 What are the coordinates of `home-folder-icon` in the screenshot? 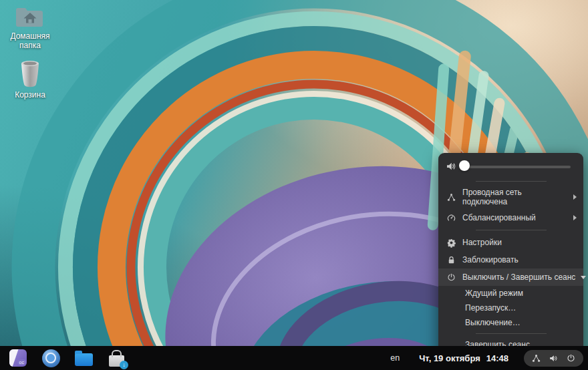 It's located at (30, 17).